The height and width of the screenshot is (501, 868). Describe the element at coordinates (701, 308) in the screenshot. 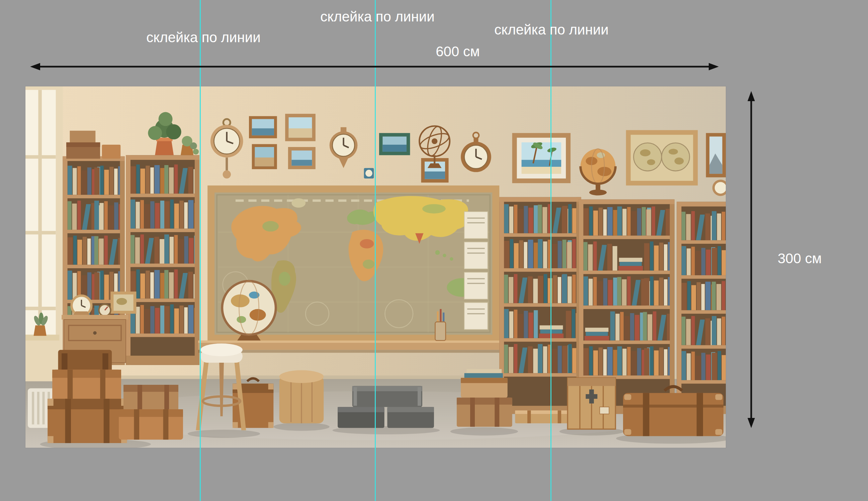

I see `bookcase-right-c` at that location.